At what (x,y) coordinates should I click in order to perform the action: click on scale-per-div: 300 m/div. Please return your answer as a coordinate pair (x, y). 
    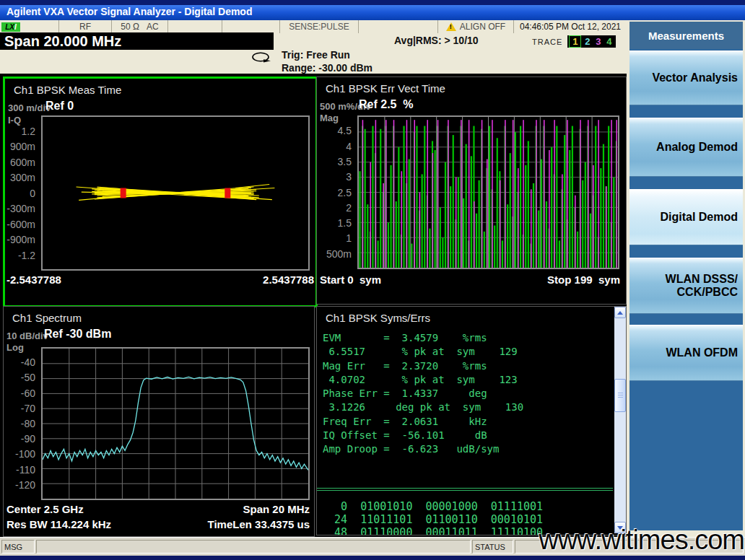
    Looking at the image, I should click on (29, 108).